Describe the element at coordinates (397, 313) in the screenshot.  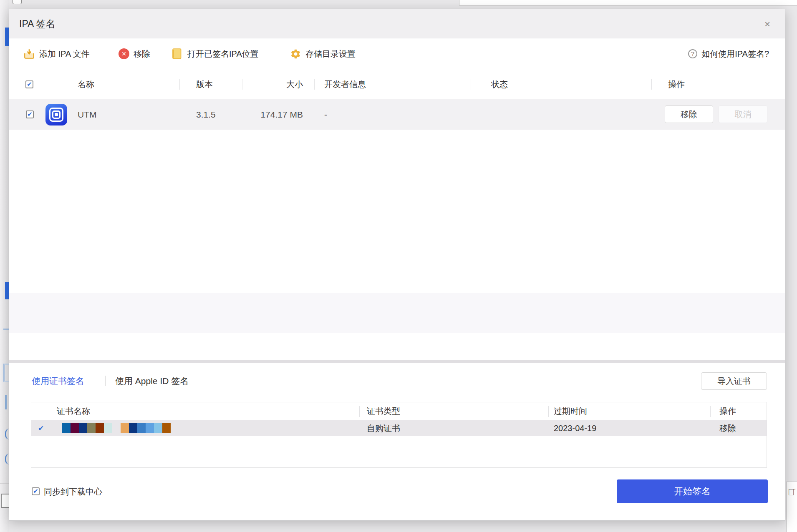
I see `empty-row-stripe` at that location.